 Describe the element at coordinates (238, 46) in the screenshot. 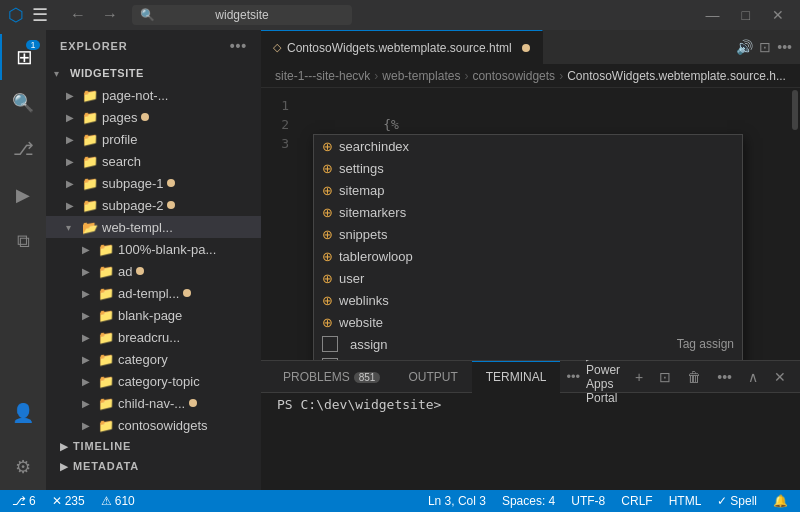

I see `sidebar-more-icon: •••` at that location.